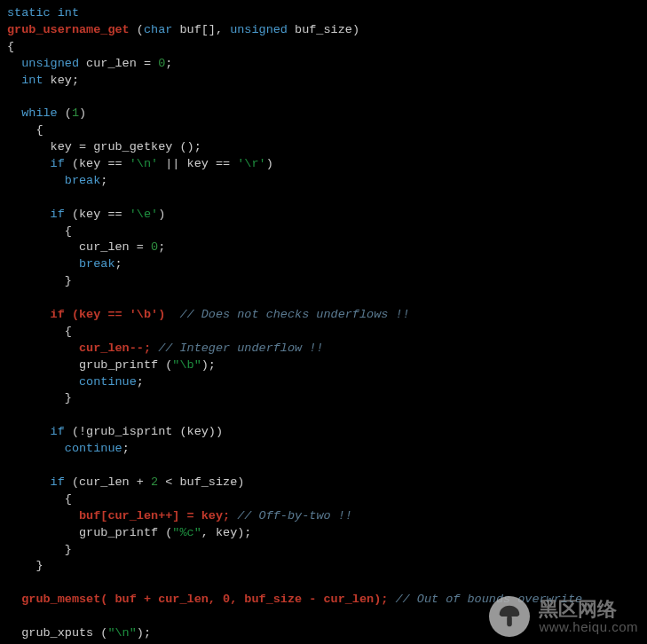 This screenshot has height=644, width=647. Describe the element at coordinates (158, 30) in the screenshot. I see `type-char: char` at that location.